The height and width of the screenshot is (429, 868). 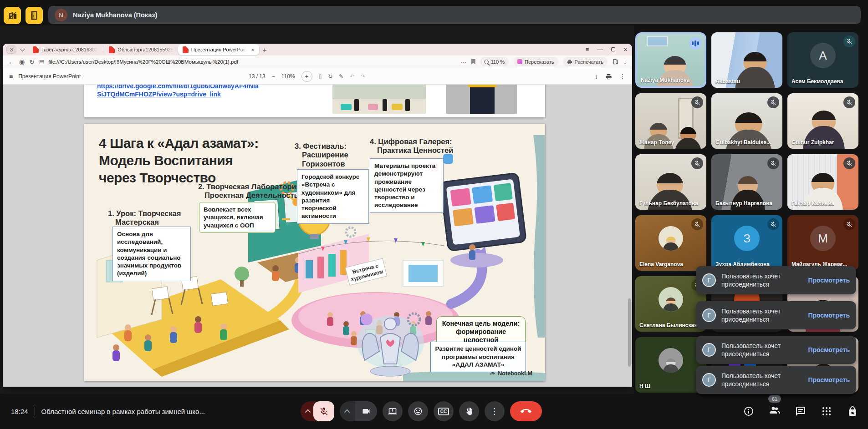 I want to click on more-options-button: ⋮, so click(x=495, y=411).